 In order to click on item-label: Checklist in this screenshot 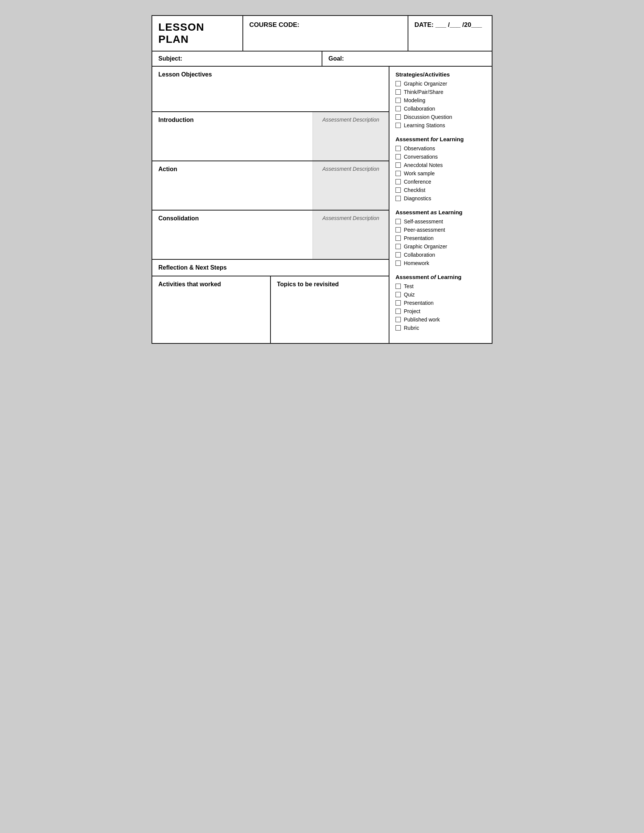, I will do `click(414, 190)`.